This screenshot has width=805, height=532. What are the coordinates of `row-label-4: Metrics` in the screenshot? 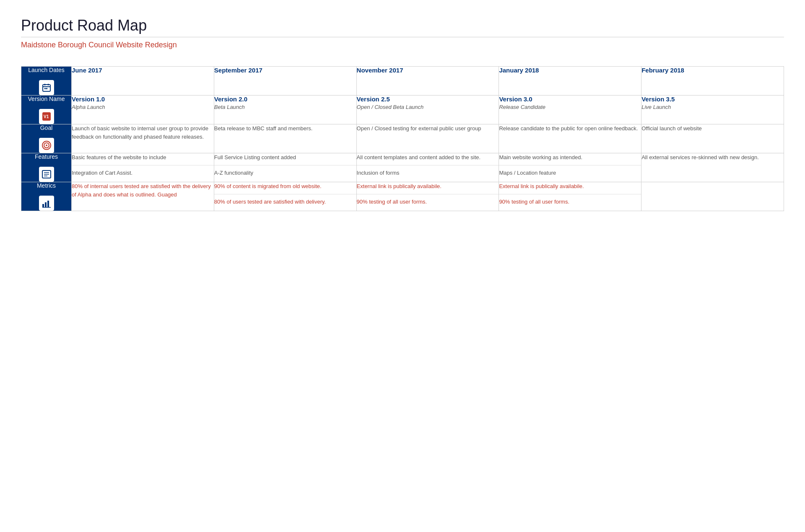 It's located at (47, 197).